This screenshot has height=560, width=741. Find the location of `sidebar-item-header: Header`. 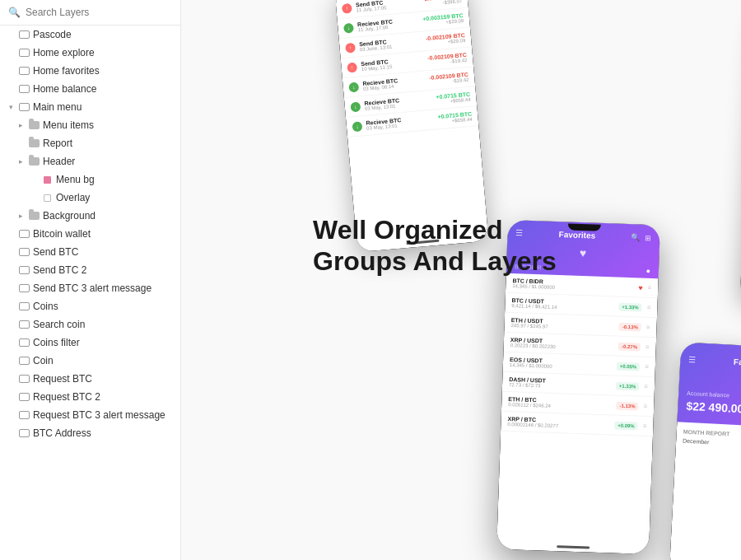

sidebar-item-header: Header is located at coordinates (91, 161).